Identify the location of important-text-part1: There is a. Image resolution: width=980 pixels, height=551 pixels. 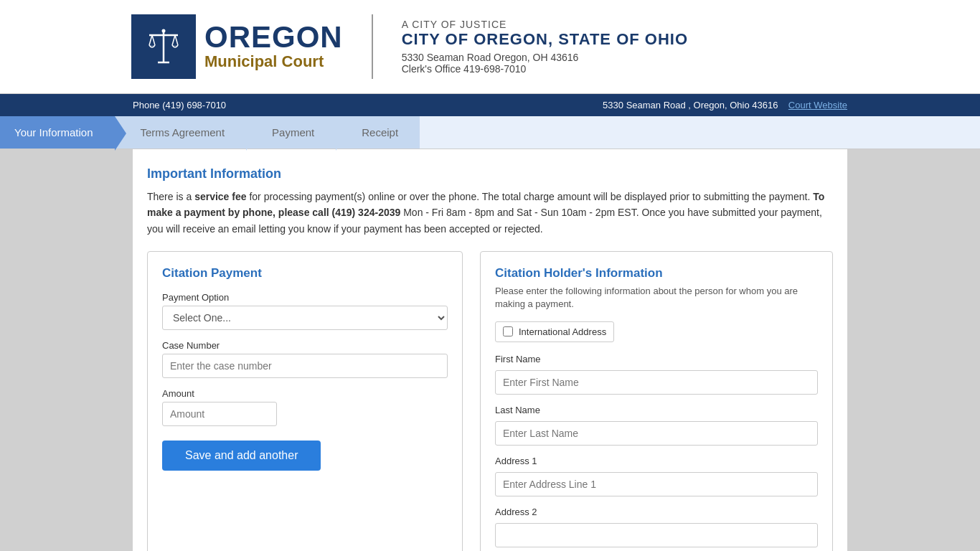
(171, 197).